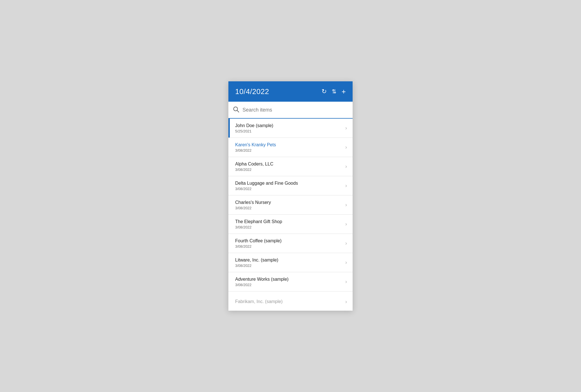  Describe the element at coordinates (324, 92) in the screenshot. I see `refresh-icon: ↻` at that location.